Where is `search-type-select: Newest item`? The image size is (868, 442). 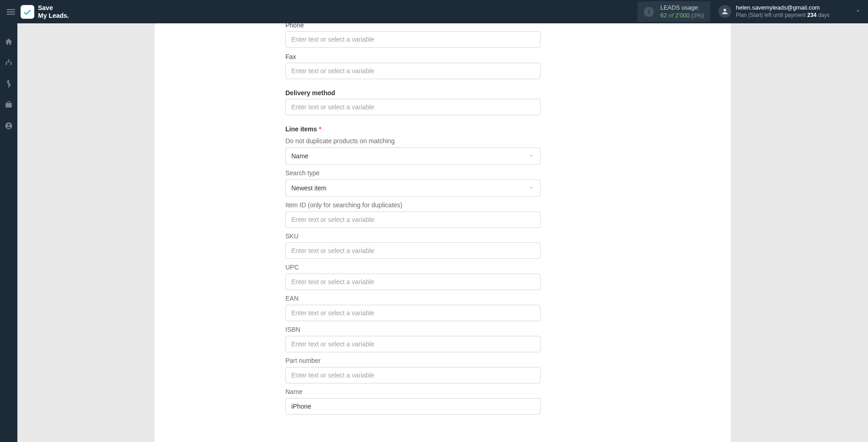 search-type-select: Newest item is located at coordinates (413, 188).